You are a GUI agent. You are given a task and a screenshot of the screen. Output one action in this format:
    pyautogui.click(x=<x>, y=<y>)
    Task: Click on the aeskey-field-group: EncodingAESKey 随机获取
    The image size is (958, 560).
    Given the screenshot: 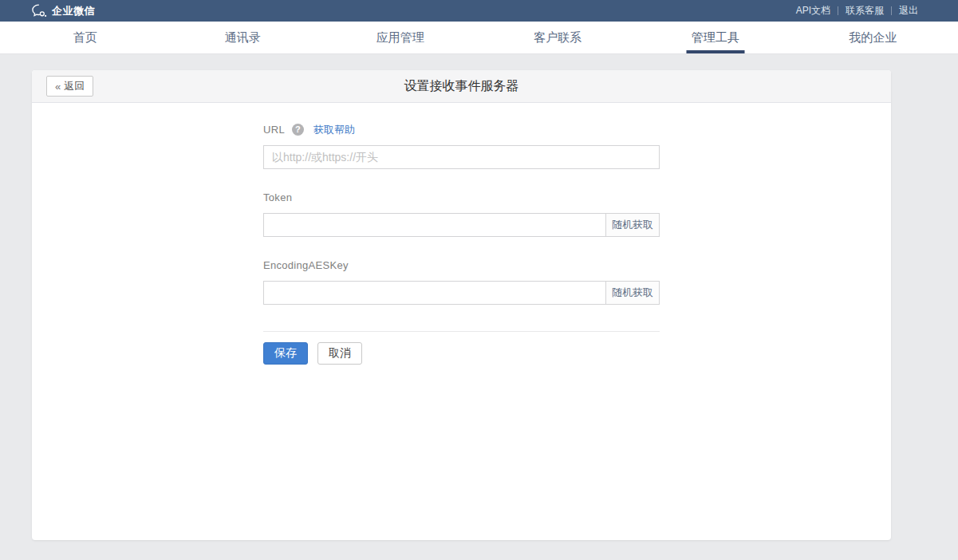 What is the action you would take?
    pyautogui.click(x=461, y=282)
    